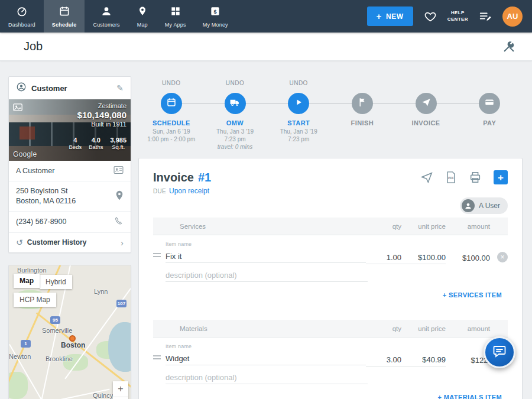  I want to click on assigned-user-chip: A User, so click(484, 206).